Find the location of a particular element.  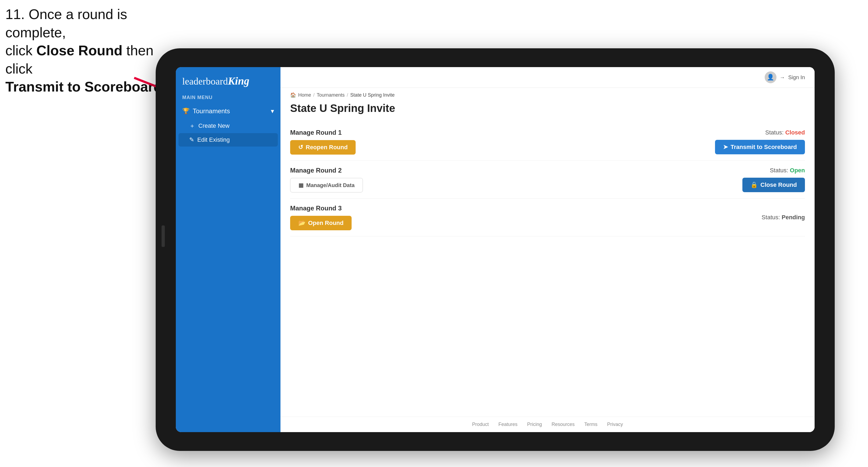

breadcrumb-current: State U Spring Invite is located at coordinates (372, 95).